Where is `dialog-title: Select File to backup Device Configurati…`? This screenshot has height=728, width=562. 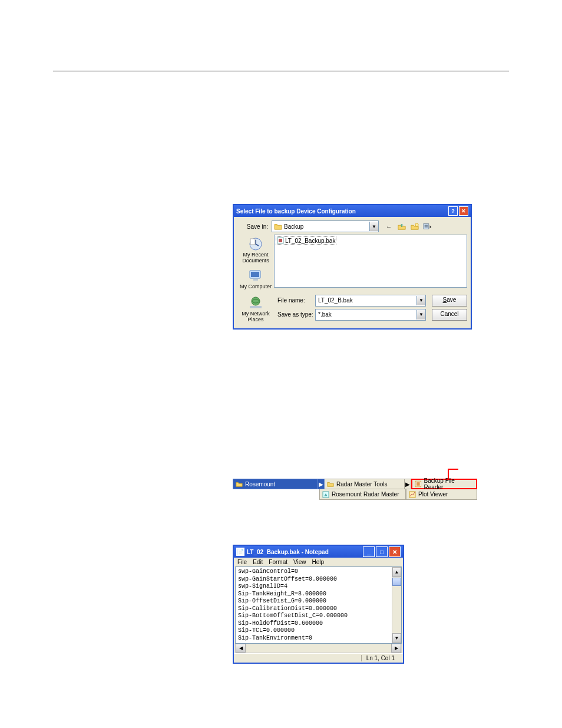 dialog-title: Select File to backup Device Configurati… is located at coordinates (296, 211).